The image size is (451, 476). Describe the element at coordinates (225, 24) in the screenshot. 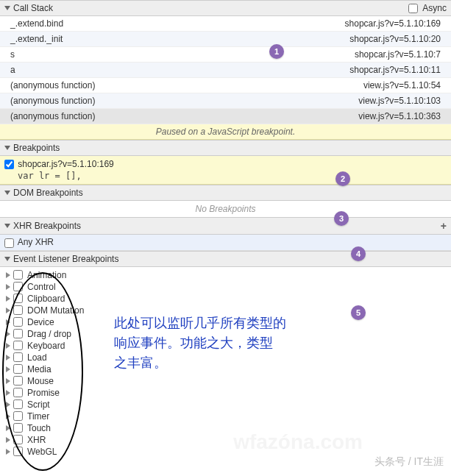

I see `stack-frame: _.extend.bindshopcar.js?v=5.1.10:169` at that location.